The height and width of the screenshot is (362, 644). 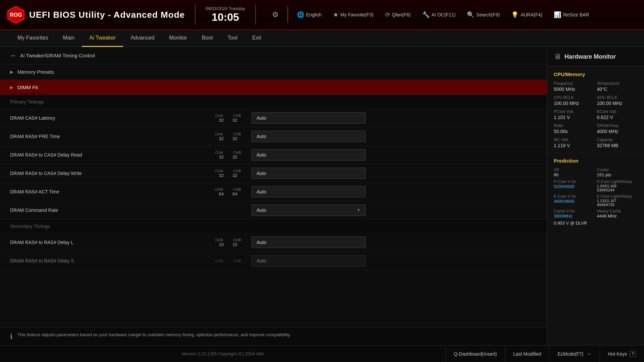 I want to click on aura-button: 💡 AURA(F4), so click(x=527, y=15).